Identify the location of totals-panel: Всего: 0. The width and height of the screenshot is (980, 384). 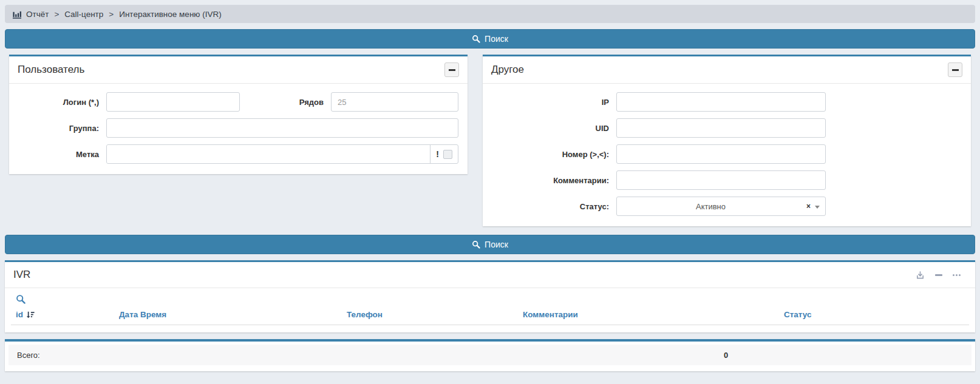
(490, 355).